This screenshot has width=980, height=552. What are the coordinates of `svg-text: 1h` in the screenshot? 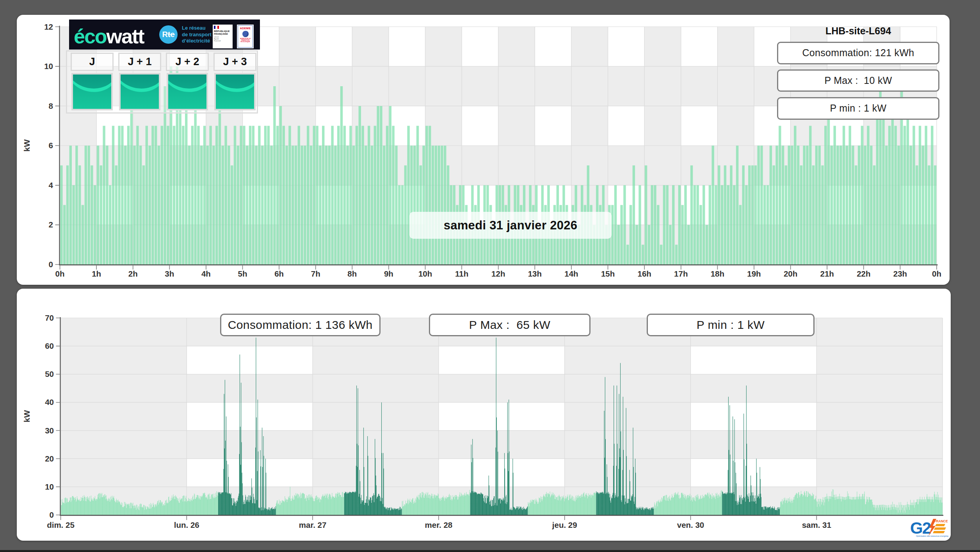 It's located at (96, 274).